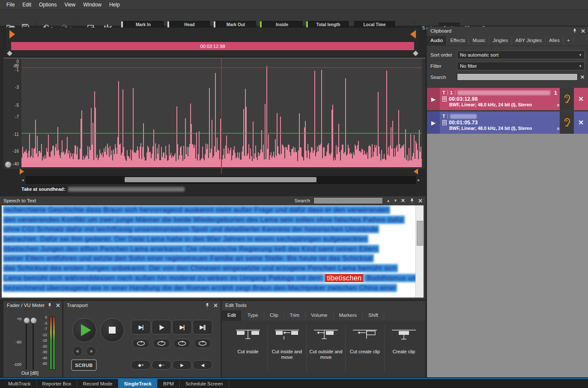  Describe the element at coordinates (91, 351) in the screenshot. I see `skip-forward-button: »` at that location.